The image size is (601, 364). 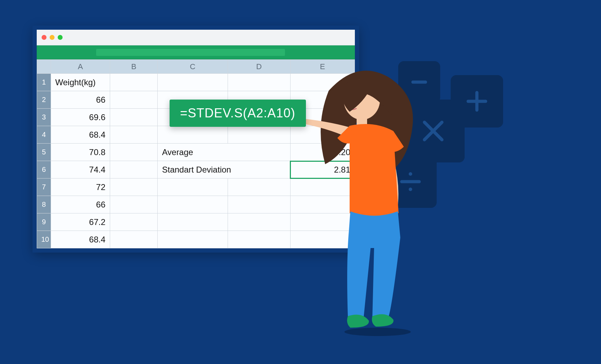 I want to click on cell-B9, so click(x=134, y=222).